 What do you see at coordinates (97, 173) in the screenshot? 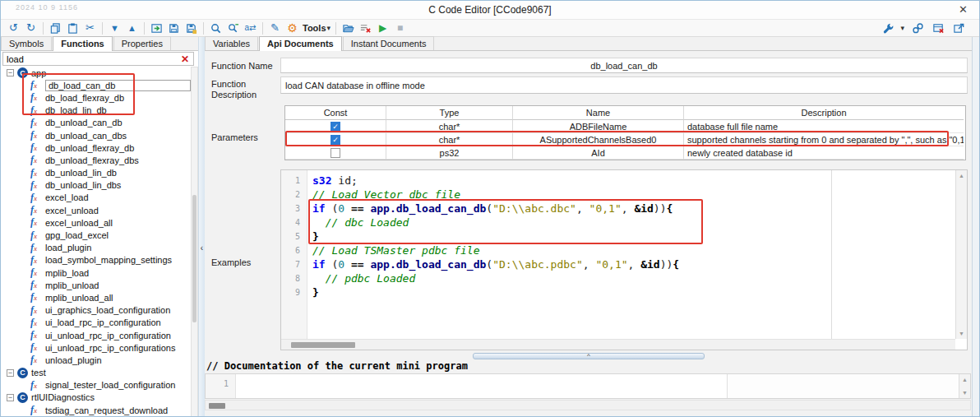
I see `tree-item-db_unload_lin_db: fxdb_unload_lin_db` at bounding box center [97, 173].